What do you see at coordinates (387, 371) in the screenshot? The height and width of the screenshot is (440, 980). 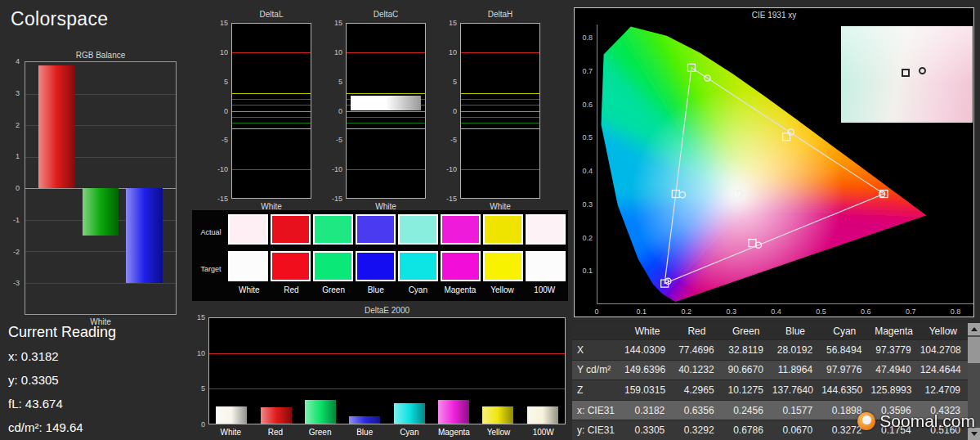 I see `plot-area` at bounding box center [387, 371].